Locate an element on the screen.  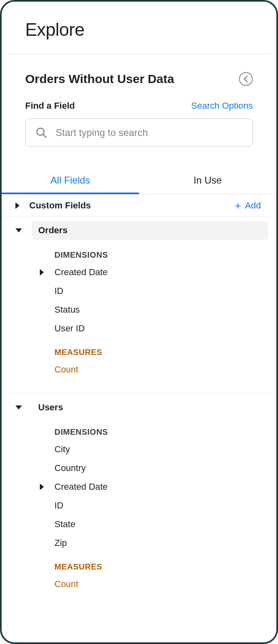
field-label: User ID is located at coordinates (70, 329).